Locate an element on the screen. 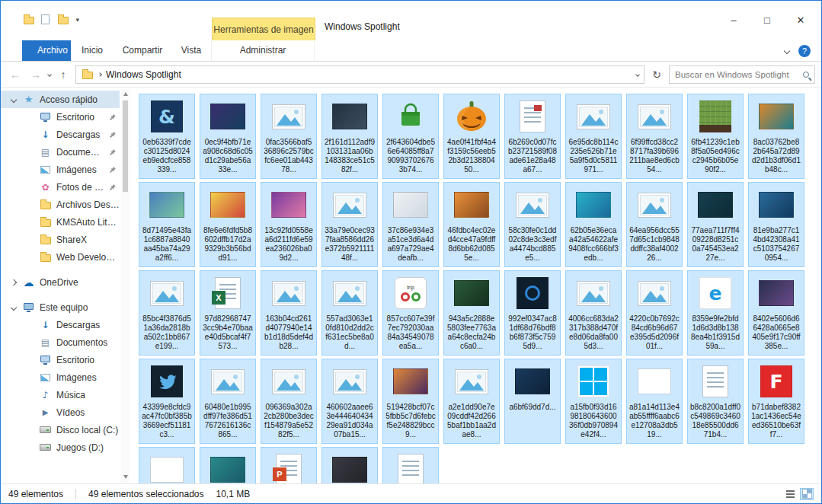  file-item: e8359e9fe2bfd1d6d3d8b1388ea4b1f3915d59a.… is located at coordinates (715, 313).